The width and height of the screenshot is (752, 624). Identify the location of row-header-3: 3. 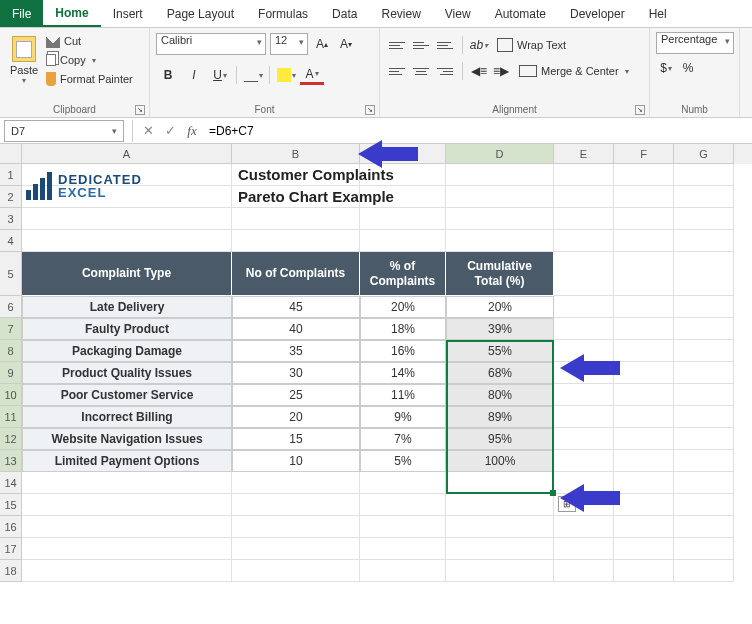
(11, 219).